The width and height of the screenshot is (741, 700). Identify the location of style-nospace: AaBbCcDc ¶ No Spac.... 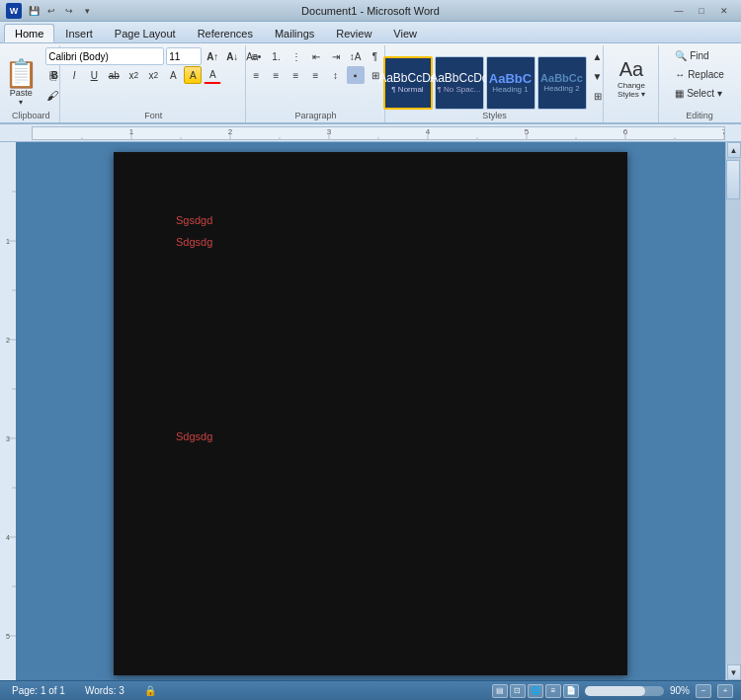
(459, 83).